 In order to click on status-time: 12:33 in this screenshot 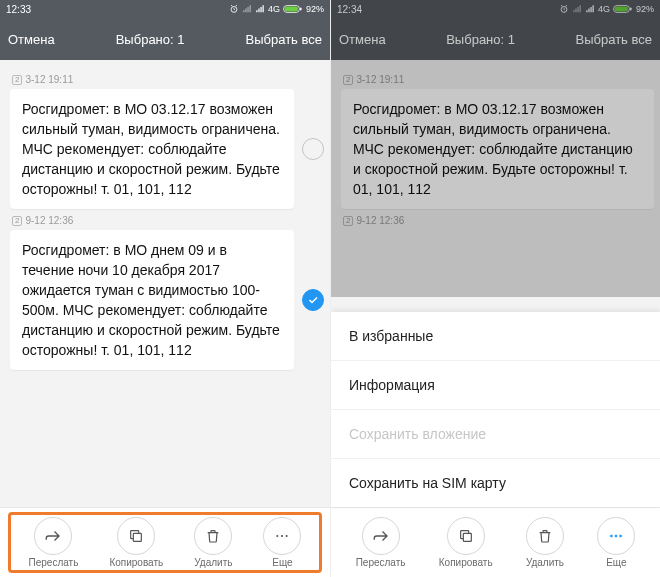, I will do `click(18, 10)`.